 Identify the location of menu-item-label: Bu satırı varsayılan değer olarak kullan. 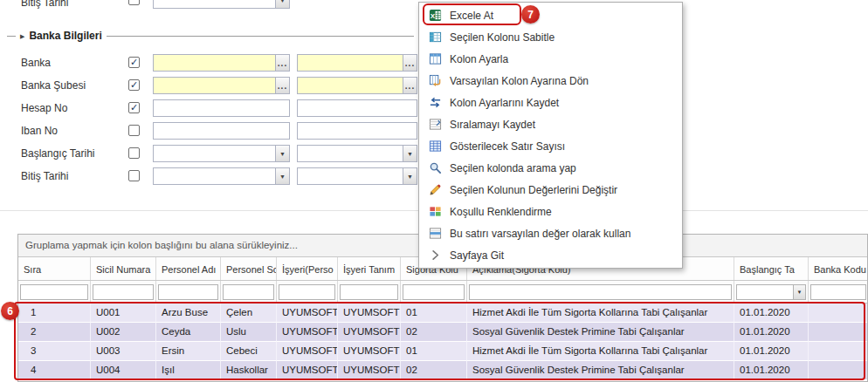
(540, 234).